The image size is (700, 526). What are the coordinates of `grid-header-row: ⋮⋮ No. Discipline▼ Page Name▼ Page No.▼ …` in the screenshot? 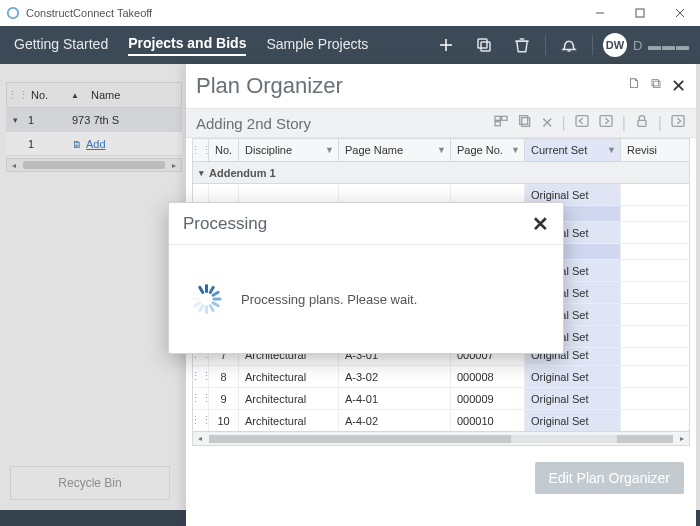 It's located at (441, 150).